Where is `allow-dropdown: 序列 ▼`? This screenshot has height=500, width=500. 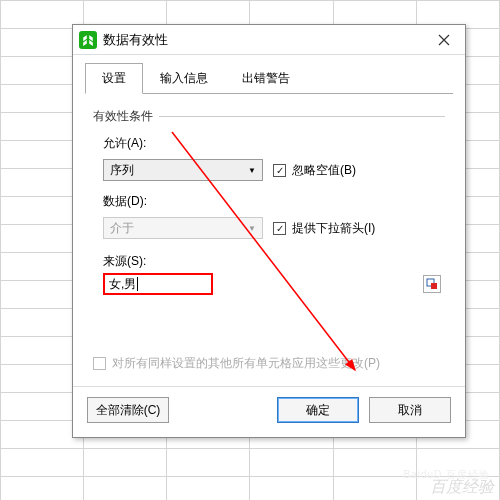
allow-dropdown: 序列 ▼ is located at coordinates (183, 170).